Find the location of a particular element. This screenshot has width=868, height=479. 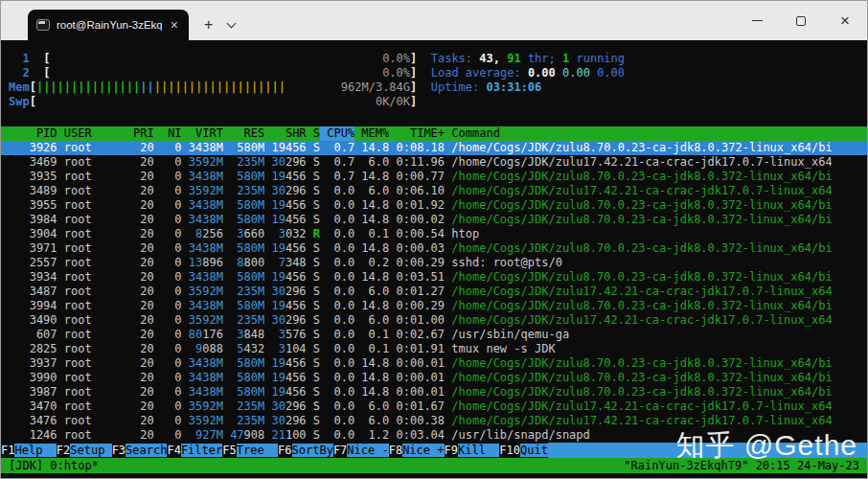

titlebar: root@RainYun-3zEkqhT9: /ho × + × is located at coordinates (434, 21).